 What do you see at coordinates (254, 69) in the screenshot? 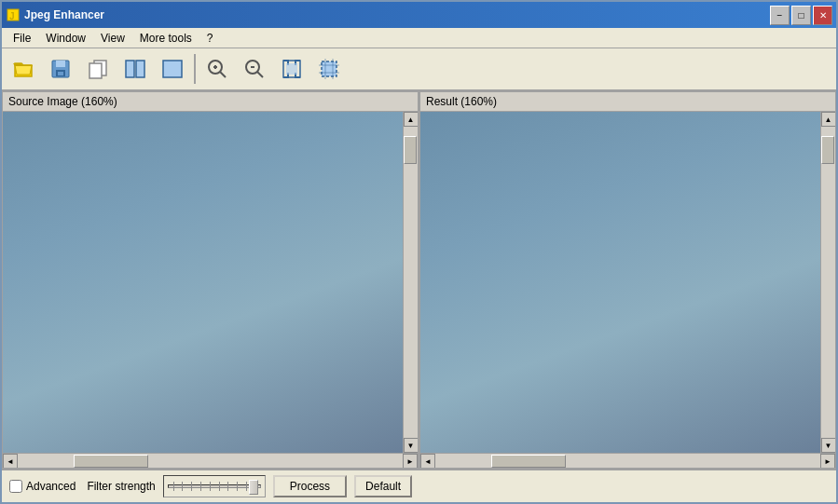
I see `zoom-out-button` at bounding box center [254, 69].